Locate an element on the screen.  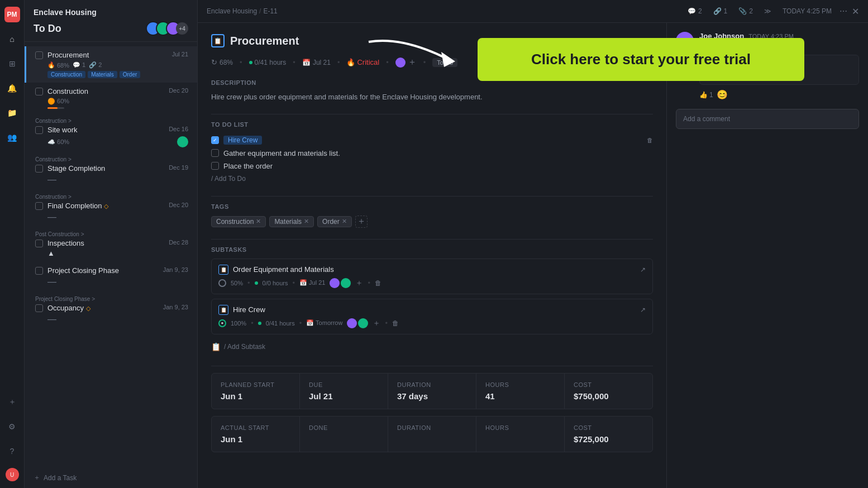
comments-button: 💬 2 is located at coordinates (695, 11).